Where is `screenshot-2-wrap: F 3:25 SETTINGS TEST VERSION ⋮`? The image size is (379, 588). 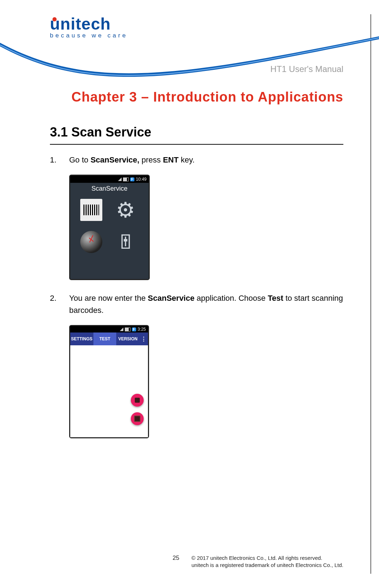 screenshot-2-wrap: F 3:25 SETTINGS TEST VERSION ⋮ is located at coordinates (197, 382).